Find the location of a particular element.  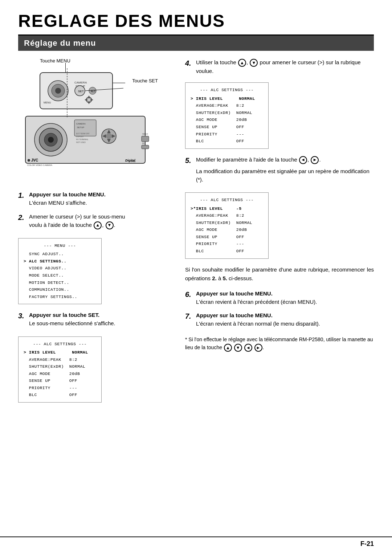

alc1-sense: SENSE UP OFF is located at coordinates (60, 381).